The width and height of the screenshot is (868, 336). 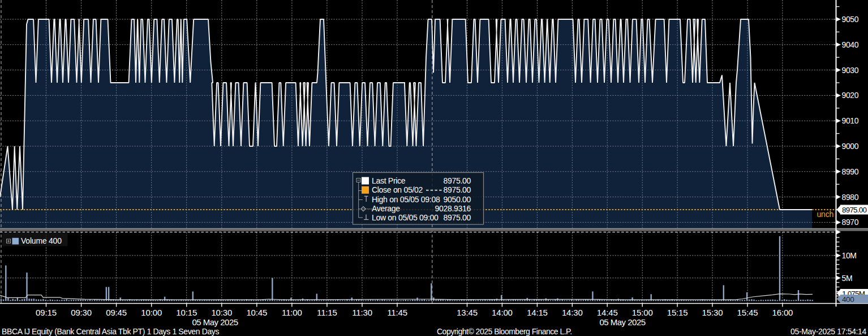 What do you see at coordinates (222, 313) in the screenshot?
I see `svg-text: 10:30` at bounding box center [222, 313].